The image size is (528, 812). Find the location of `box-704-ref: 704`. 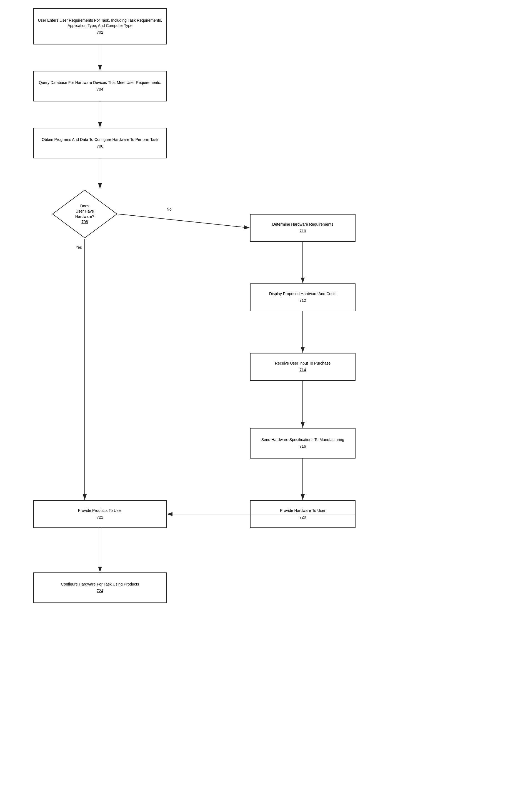

box-704-ref: 704 is located at coordinates (100, 89).